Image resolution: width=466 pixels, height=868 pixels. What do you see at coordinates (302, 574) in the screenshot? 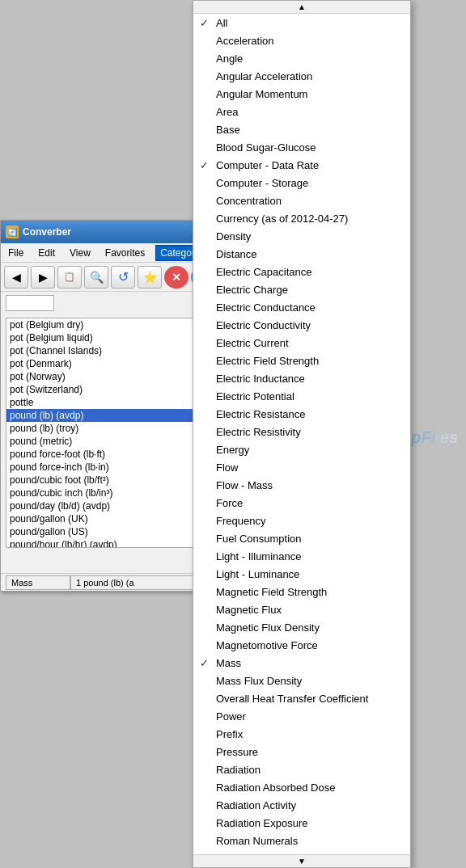
I see `dropdown-item: Light - Luminance` at bounding box center [302, 574].